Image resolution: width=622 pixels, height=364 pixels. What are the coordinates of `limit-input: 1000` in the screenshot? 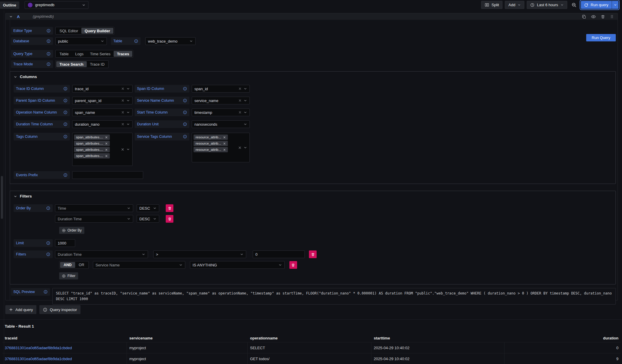 It's located at (65, 243).